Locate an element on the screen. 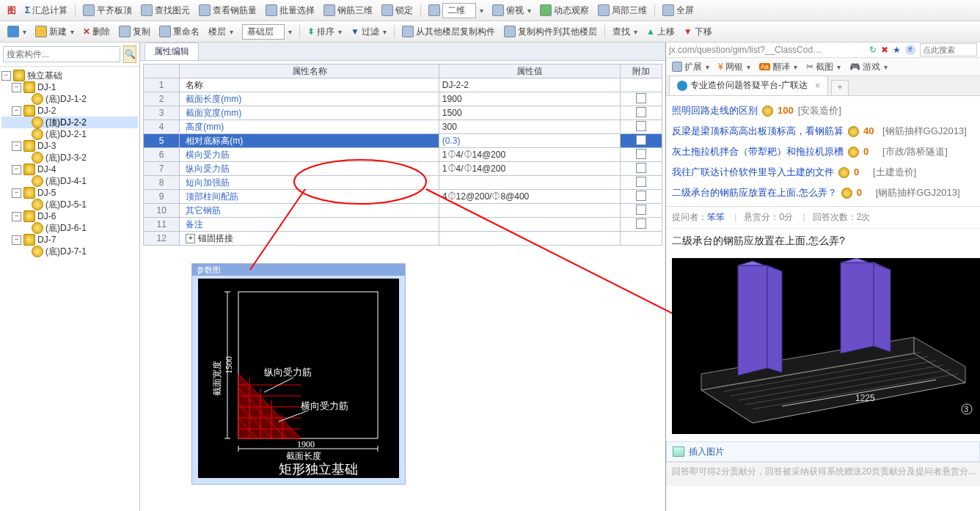 This screenshot has height=511, width=980. floor-select: 楼层▾ is located at coordinates (221, 32).